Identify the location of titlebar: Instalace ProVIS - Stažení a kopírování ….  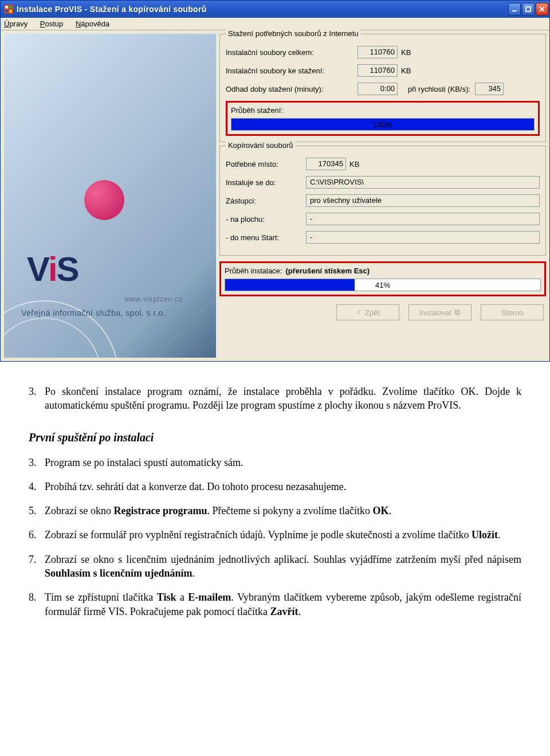
(275, 9).